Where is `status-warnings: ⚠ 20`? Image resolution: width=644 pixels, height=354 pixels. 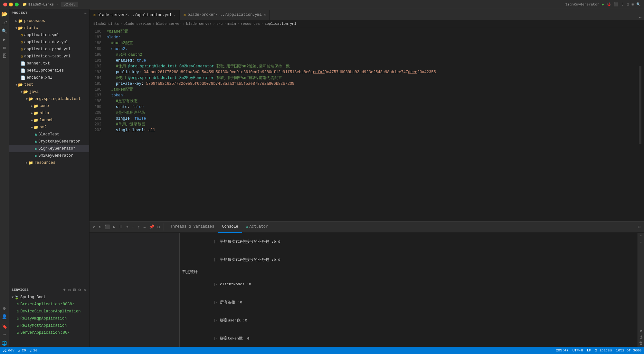 status-warnings: ⚠ 20 is located at coordinates (22, 351).